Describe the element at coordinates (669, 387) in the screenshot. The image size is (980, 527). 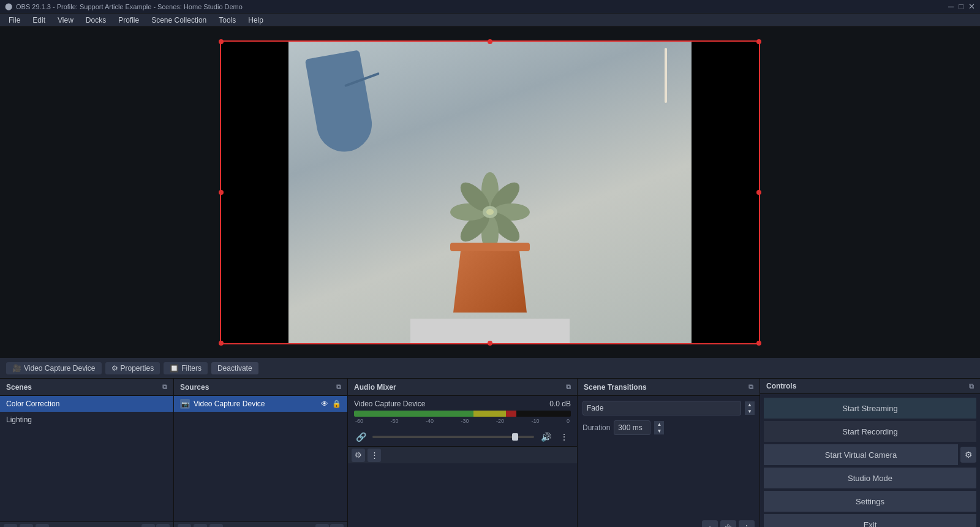
I see `transitions-panel-header: Scene Transitions ⧉` at that location.